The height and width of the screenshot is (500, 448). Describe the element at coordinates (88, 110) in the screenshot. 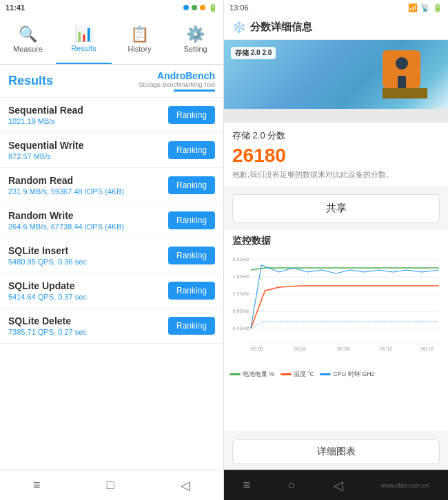

I see `benchmark-name-seq-read: Sequential Read` at that location.